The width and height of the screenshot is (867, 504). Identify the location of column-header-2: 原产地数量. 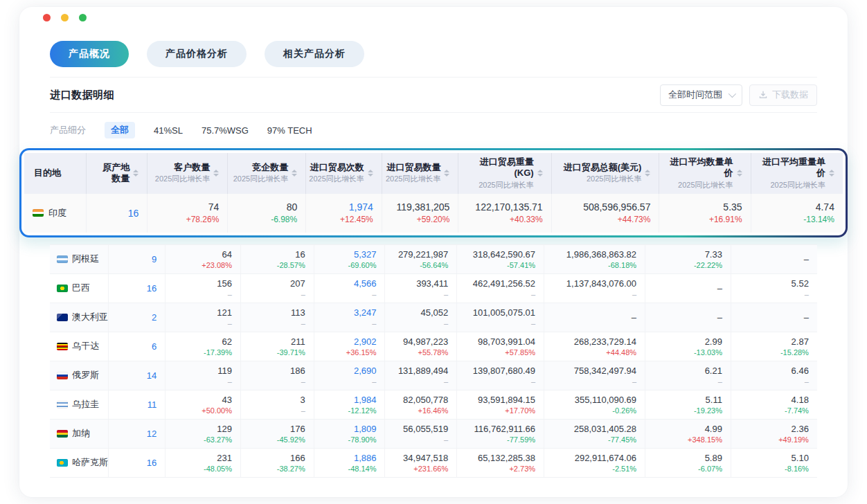
(116, 173).